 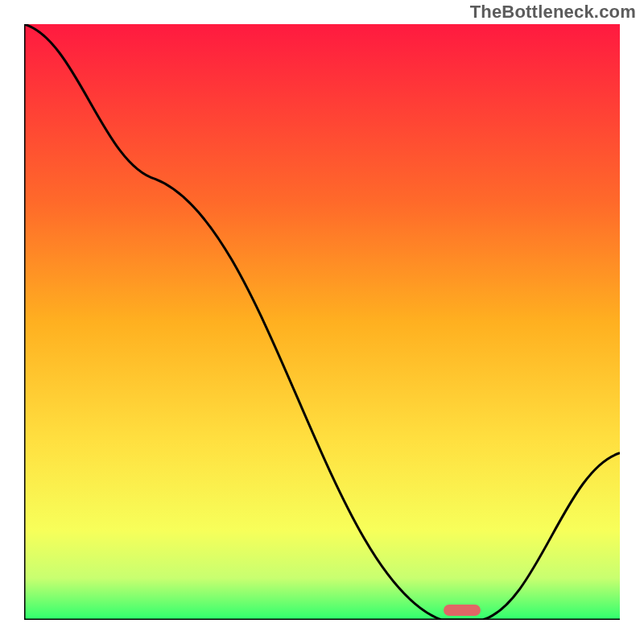 What do you see at coordinates (553, 12) in the screenshot?
I see `watermark-text: TheBottleneck.com` at bounding box center [553, 12].